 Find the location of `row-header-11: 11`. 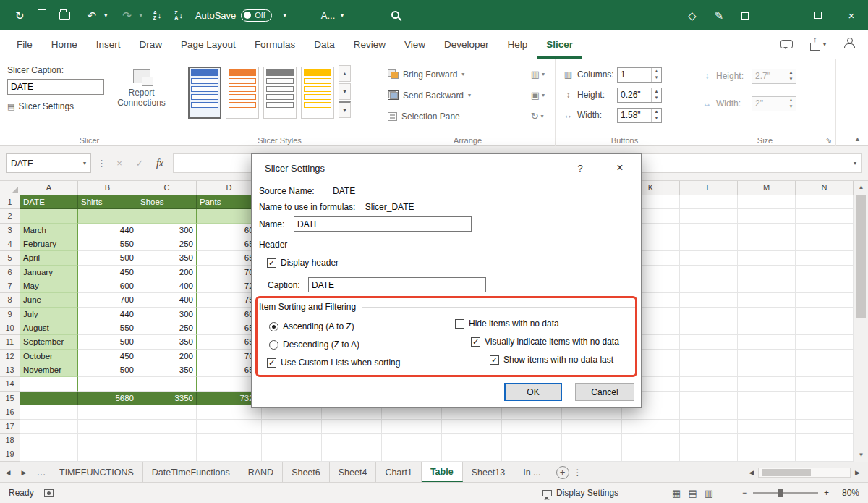

row-header-11: 11 is located at coordinates (10, 342).